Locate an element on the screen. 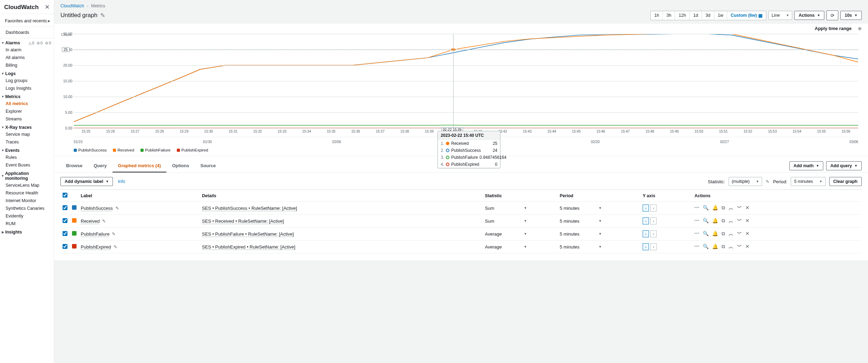 The width and height of the screenshot is (868, 363). sidebar-item-dashboards: Dashboards is located at coordinates (27, 32).